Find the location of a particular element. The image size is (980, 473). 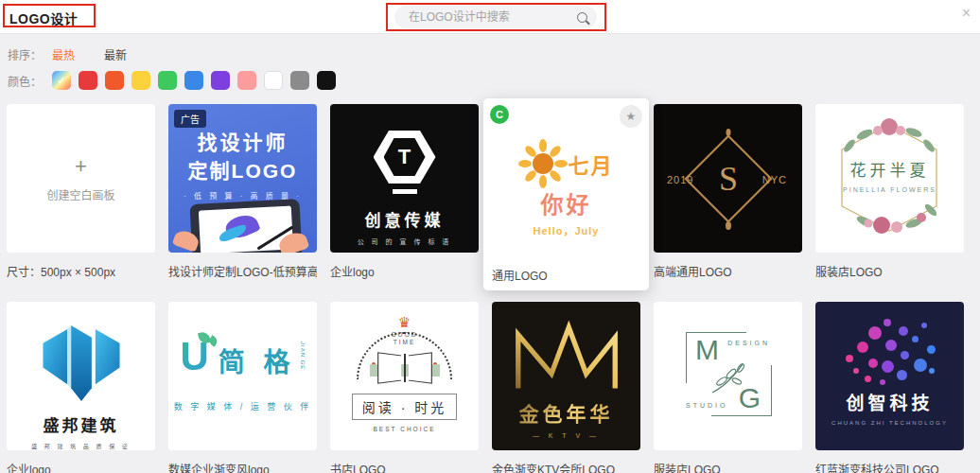

color-swatch-yellow is located at coordinates (141, 80).